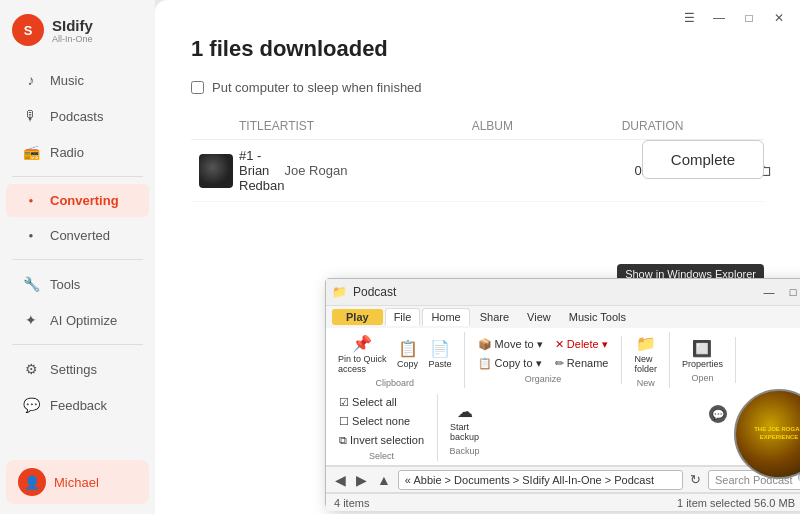 The image size is (800, 514). What do you see at coordinates (478, 49) in the screenshot?
I see `download-title: 1 files downloaded` at bounding box center [478, 49].